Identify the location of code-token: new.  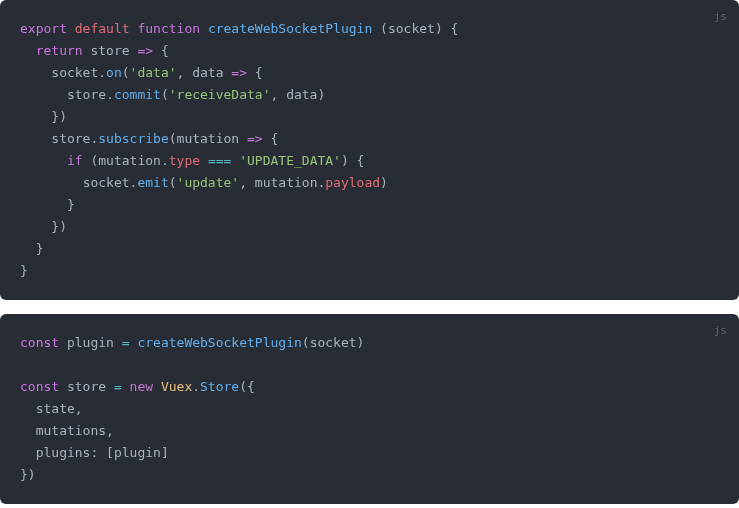
(142, 386).